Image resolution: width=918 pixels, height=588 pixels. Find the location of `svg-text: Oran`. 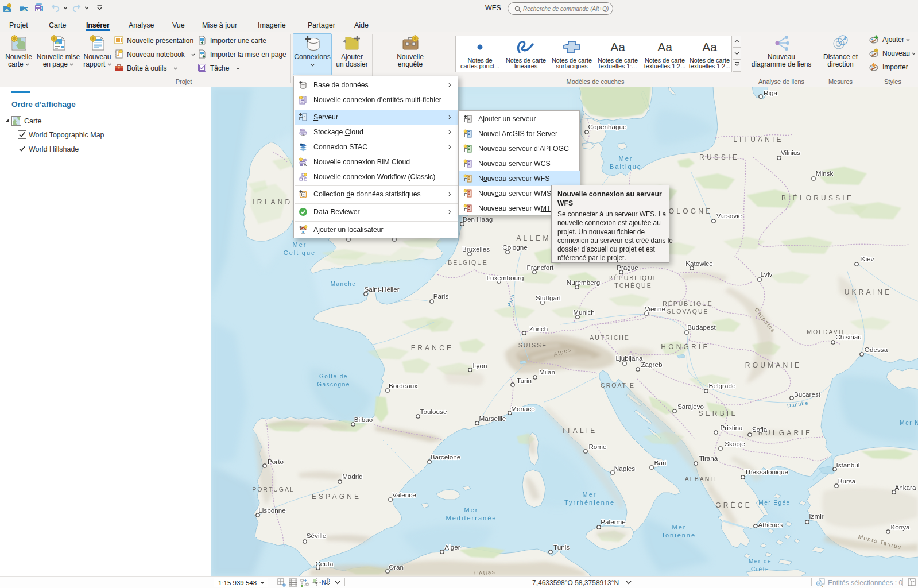

svg-text: Oran is located at coordinates (396, 567).